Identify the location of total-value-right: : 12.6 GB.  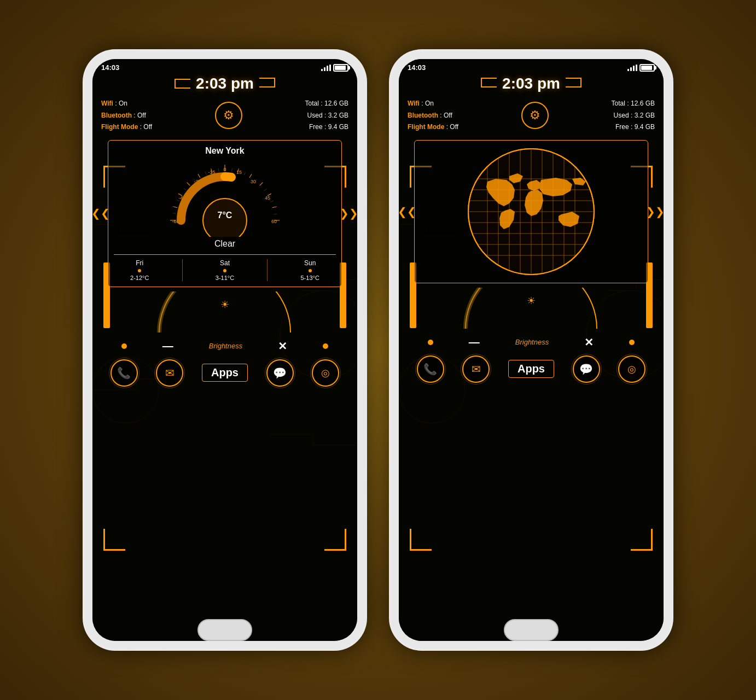
(641, 103).